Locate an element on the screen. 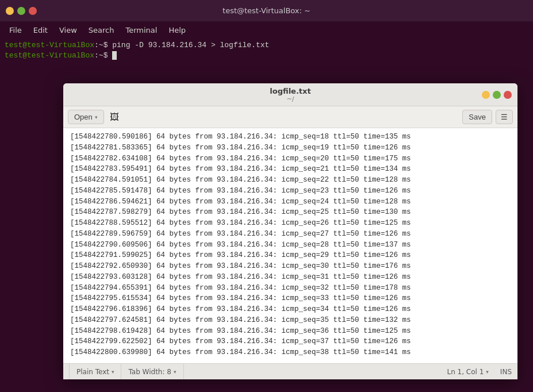  terminal-menu-view: View is located at coordinates (68, 30).